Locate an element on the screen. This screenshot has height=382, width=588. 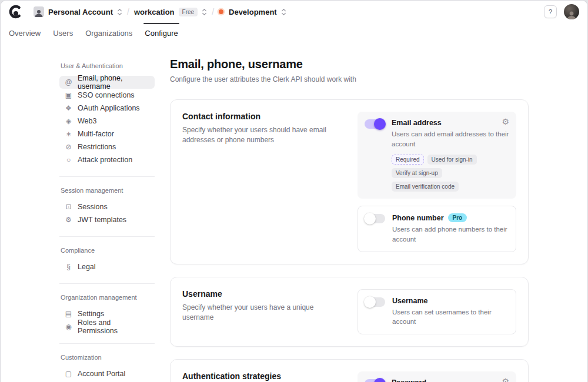
card-title: Contact information is located at coordinates (262, 116).